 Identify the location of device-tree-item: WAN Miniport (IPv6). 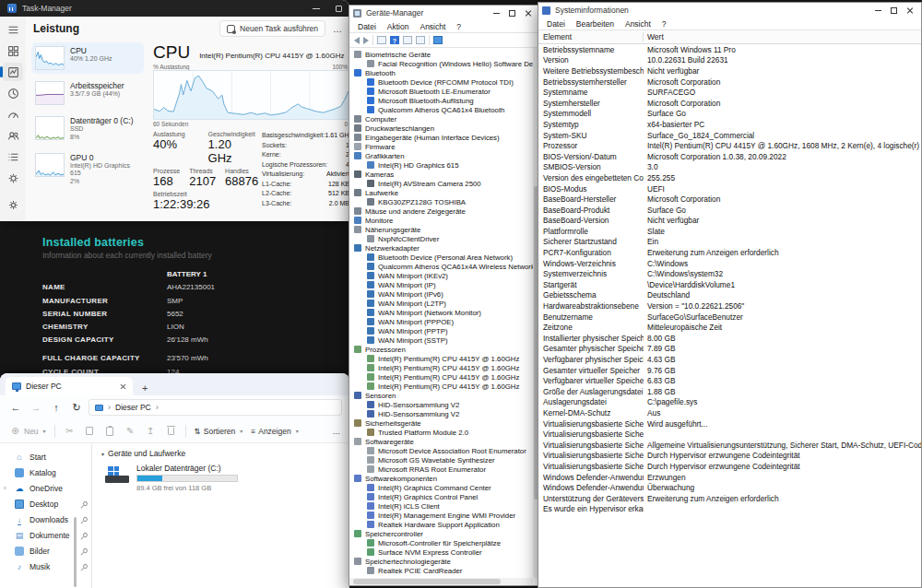
(444, 294).